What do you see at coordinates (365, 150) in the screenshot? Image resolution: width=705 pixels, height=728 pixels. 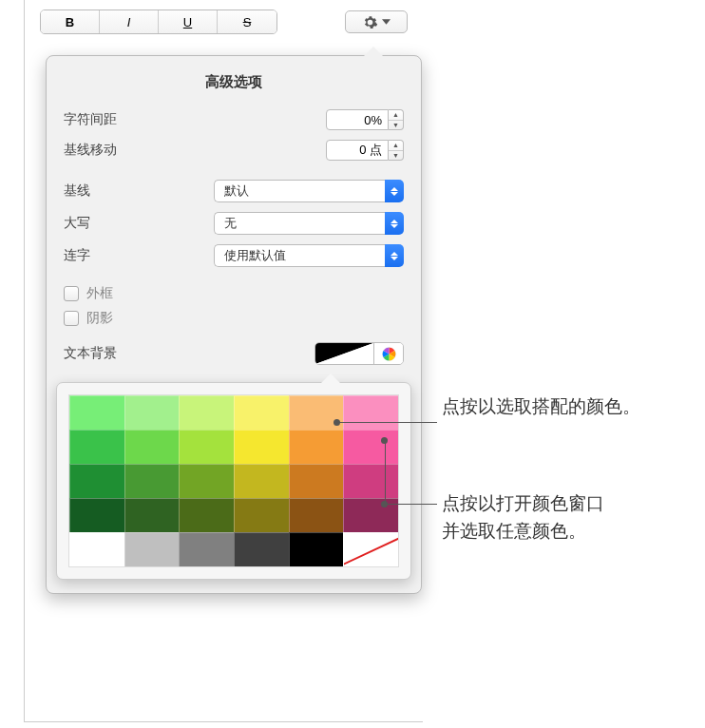 I see `baseline-shift-stepper: ▲ ▼` at bounding box center [365, 150].